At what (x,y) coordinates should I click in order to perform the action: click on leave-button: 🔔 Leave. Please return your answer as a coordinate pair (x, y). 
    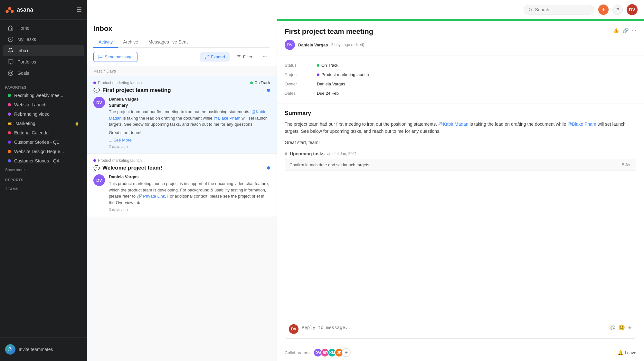
    Looking at the image, I should click on (627, 353).